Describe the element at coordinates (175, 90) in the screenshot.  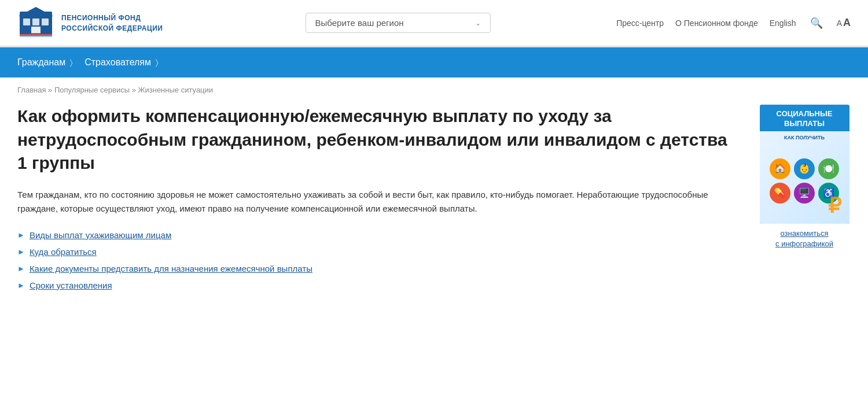
I see `breadcrumb-current: Жизненные ситуации` at that location.